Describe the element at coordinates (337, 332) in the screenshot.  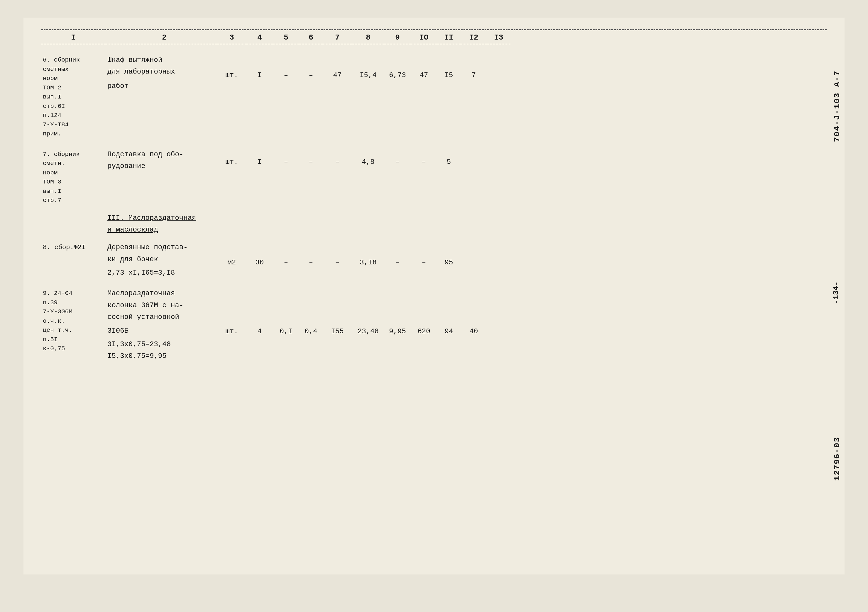
I see `row9-col7: I55` at that location.